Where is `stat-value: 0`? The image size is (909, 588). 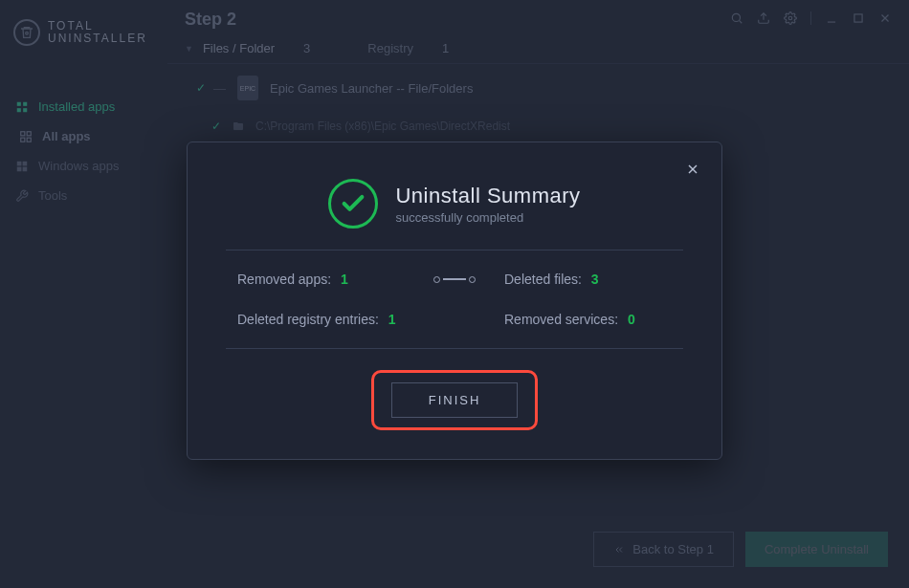 stat-value: 0 is located at coordinates (632, 319).